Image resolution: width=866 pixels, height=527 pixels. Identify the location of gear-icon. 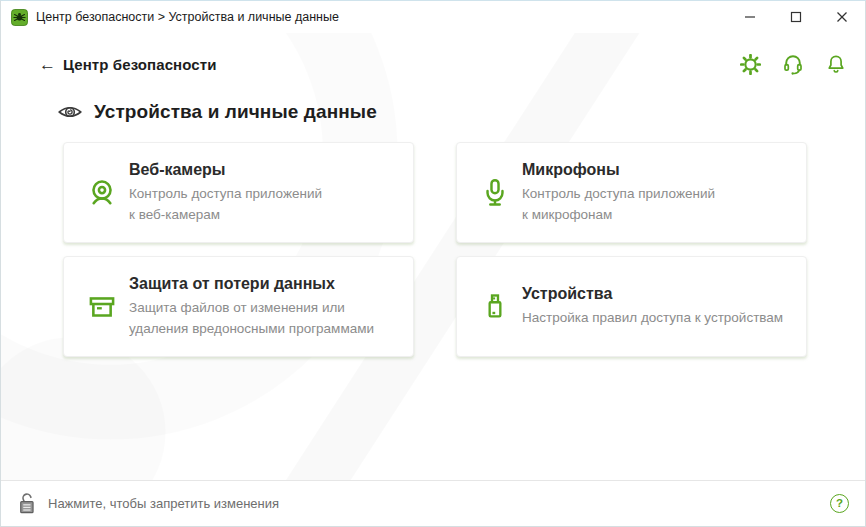
(750, 64).